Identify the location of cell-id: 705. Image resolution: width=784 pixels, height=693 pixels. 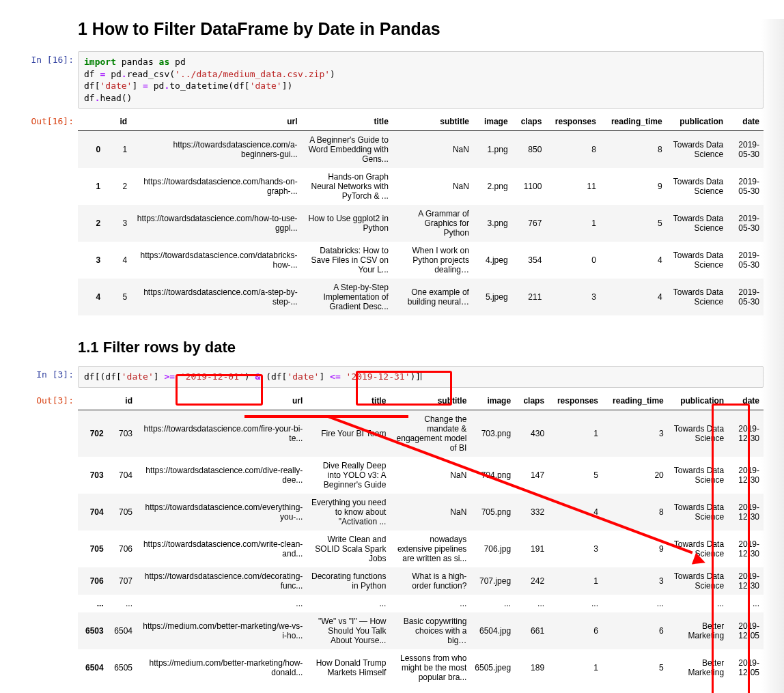
(122, 512).